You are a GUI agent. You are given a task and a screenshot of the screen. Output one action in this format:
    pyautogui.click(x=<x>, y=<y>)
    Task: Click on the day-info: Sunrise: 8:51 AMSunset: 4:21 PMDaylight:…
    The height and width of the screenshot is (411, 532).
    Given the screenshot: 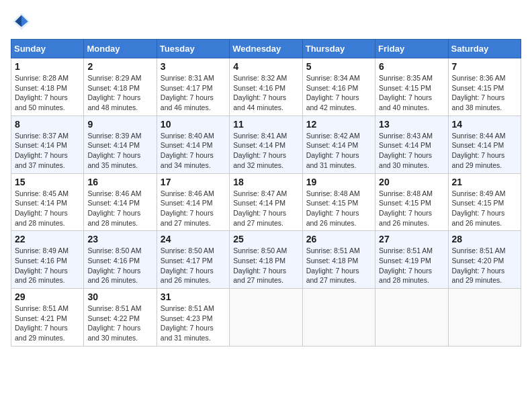 What is the action you would take?
    pyautogui.click(x=47, y=324)
    